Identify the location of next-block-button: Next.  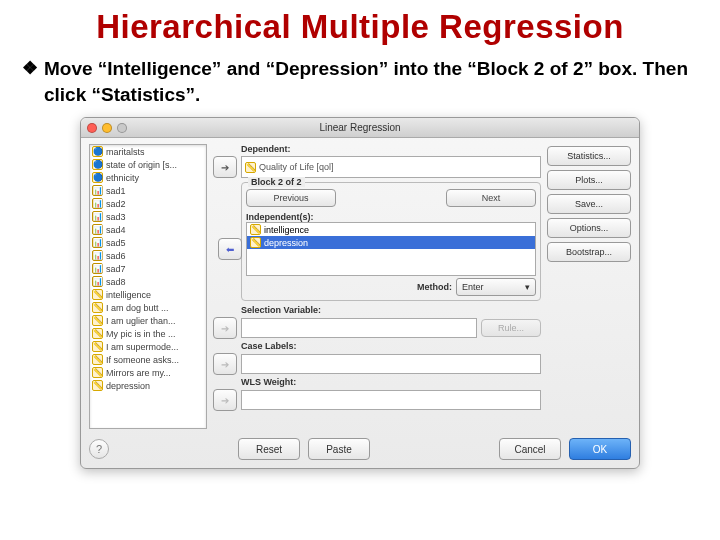
(491, 198).